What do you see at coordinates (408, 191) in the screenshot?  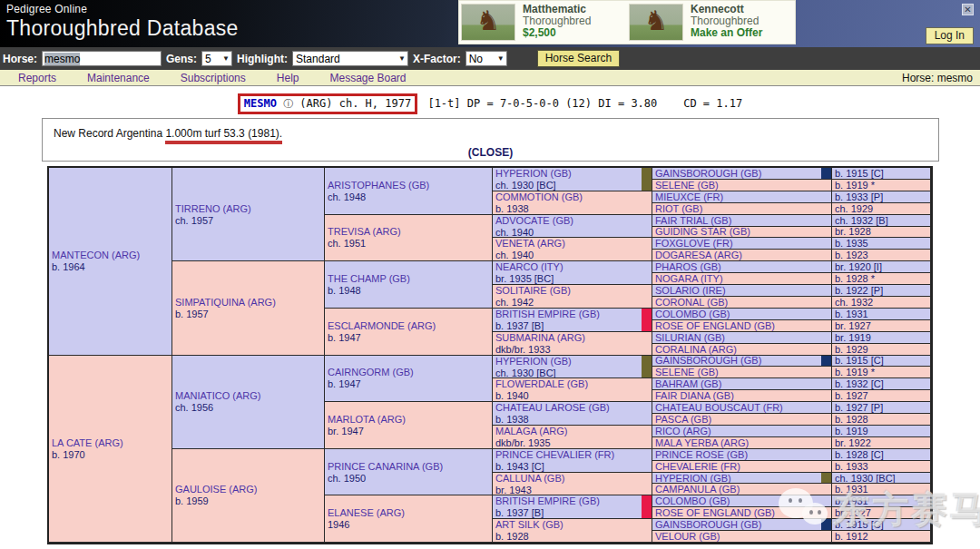 I see `pedigree-cell: ARISTOPHANES (GB)ch. 1948` at bounding box center [408, 191].